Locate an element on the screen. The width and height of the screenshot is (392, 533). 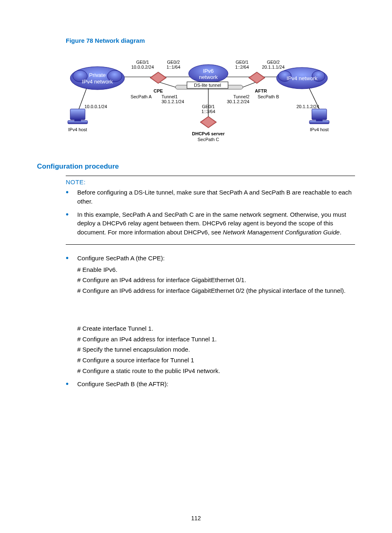
page-number: 112 is located at coordinates (196, 518).